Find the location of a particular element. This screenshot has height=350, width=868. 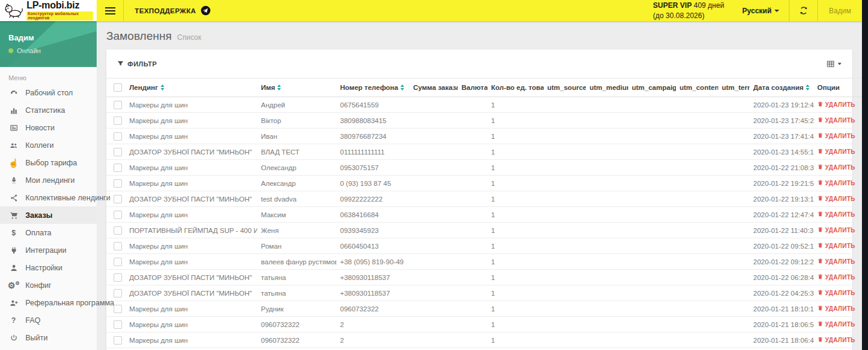

sidebar-item-referral: Реферальная программа is located at coordinates (48, 303).